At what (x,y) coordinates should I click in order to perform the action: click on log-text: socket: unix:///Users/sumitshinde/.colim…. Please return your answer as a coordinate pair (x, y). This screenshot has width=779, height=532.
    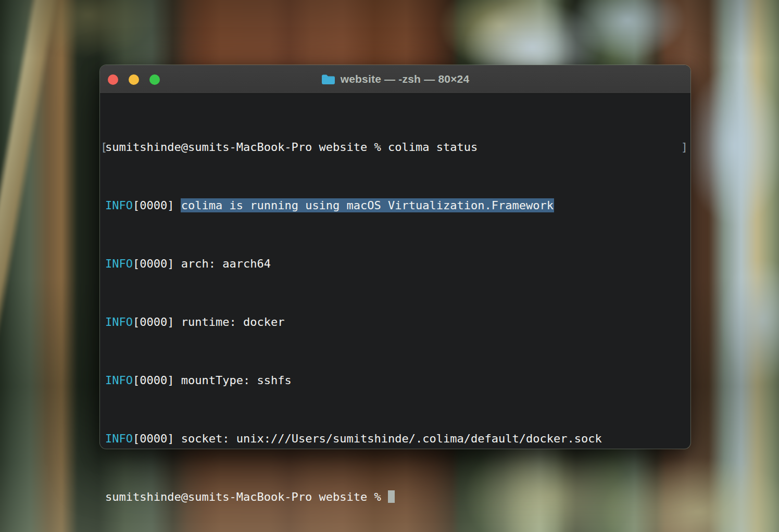
    Looking at the image, I should click on (392, 438).